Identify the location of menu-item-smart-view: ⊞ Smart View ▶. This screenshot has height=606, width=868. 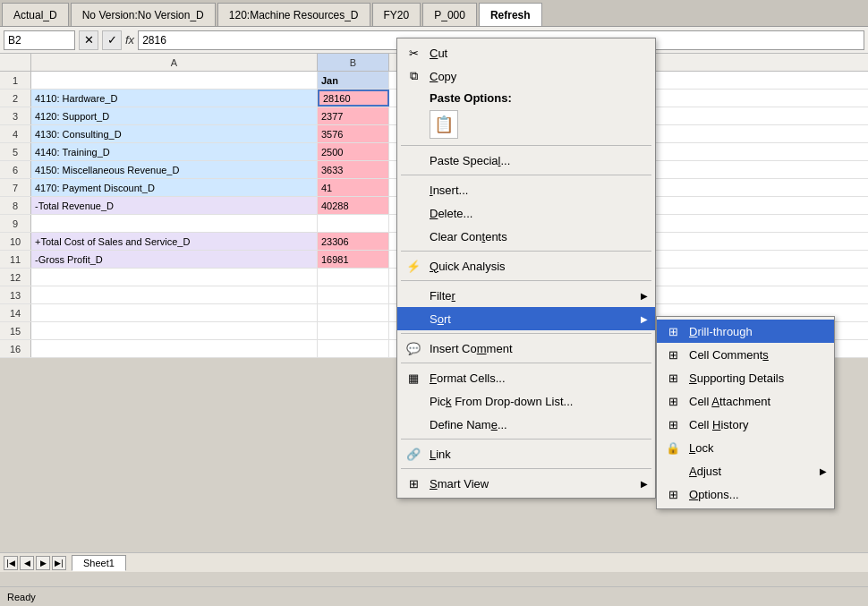
(526, 483).